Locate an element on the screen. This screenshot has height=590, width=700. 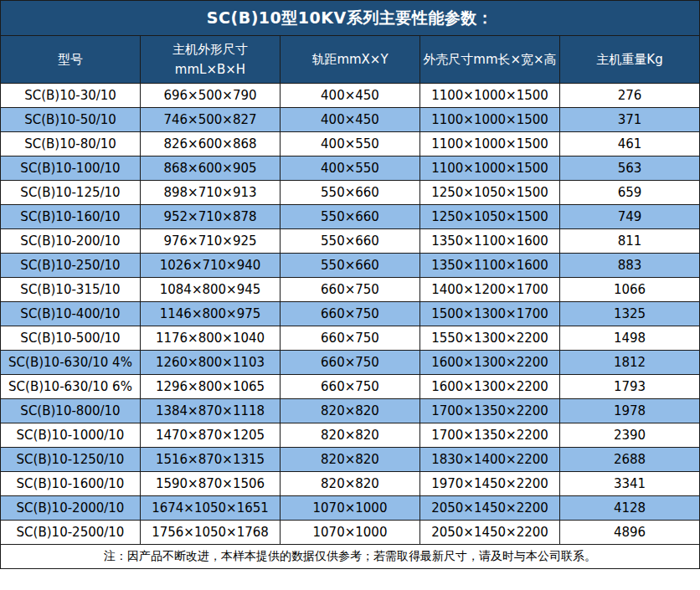
table-row: SC(B)10-200/10976×710×925550×6601350×110… is located at coordinates (350, 241).